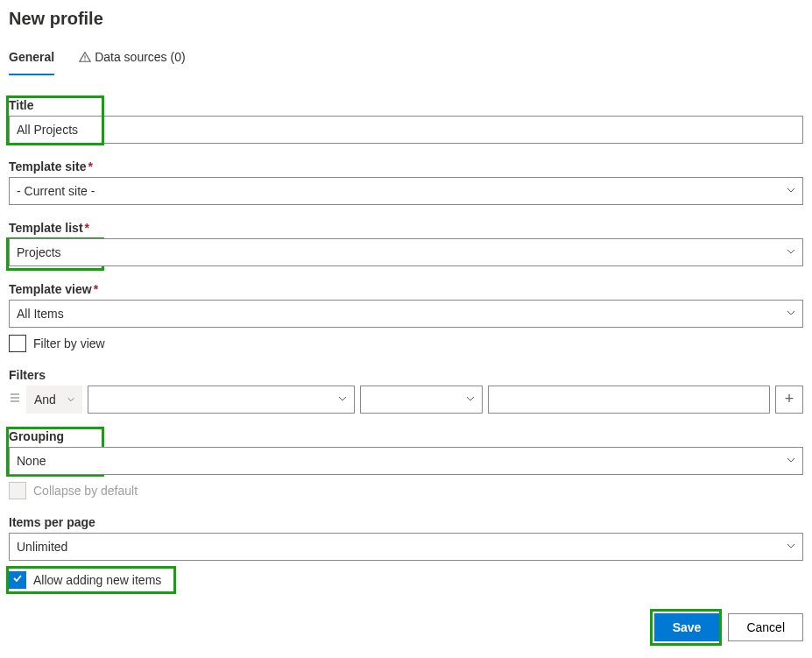  What do you see at coordinates (27, 375) in the screenshot?
I see `filters-label: Filters` at bounding box center [27, 375].